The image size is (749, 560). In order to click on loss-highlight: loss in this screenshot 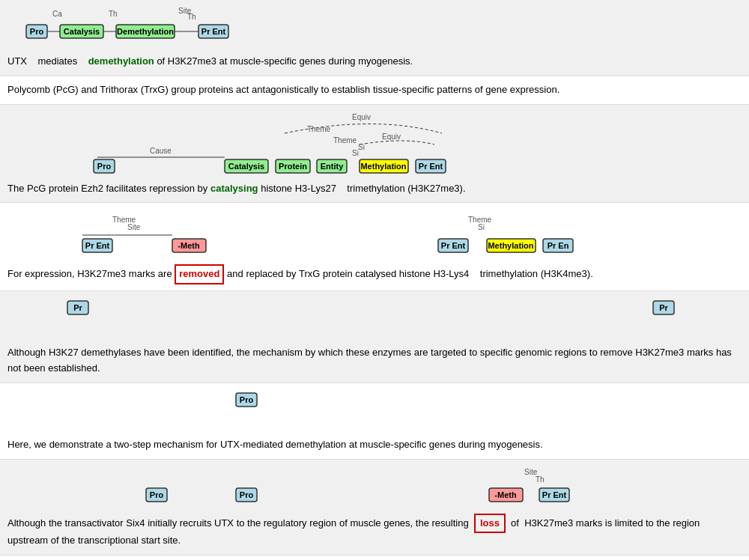, I will do `click(490, 524)`.